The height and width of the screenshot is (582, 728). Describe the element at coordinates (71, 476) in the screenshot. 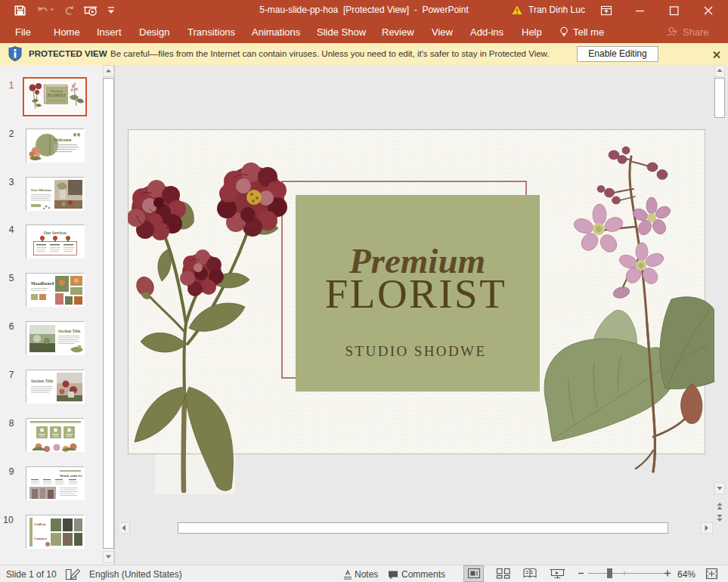

I see `svg-text: Work with Us` at that location.